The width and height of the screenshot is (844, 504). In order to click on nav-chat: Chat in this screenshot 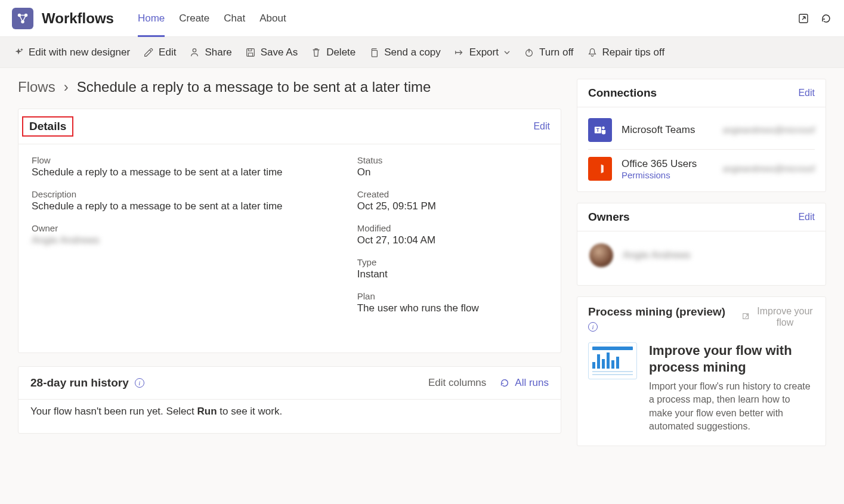, I will do `click(234, 18)`.